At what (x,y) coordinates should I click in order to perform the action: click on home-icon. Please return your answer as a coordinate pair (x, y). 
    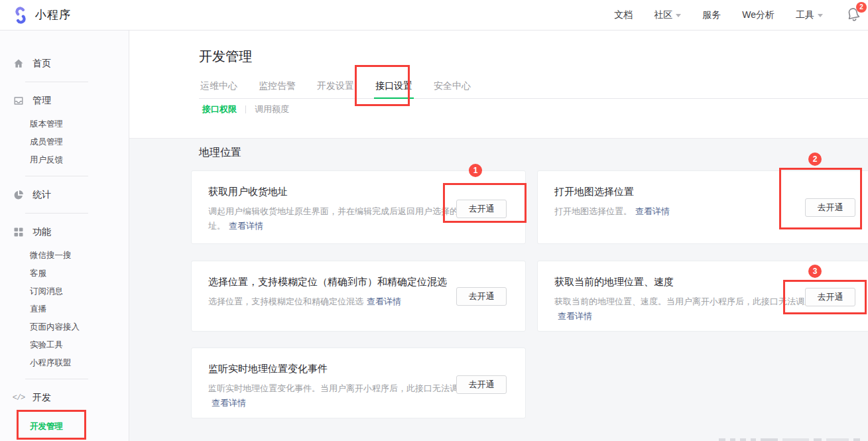
    Looking at the image, I should click on (19, 64).